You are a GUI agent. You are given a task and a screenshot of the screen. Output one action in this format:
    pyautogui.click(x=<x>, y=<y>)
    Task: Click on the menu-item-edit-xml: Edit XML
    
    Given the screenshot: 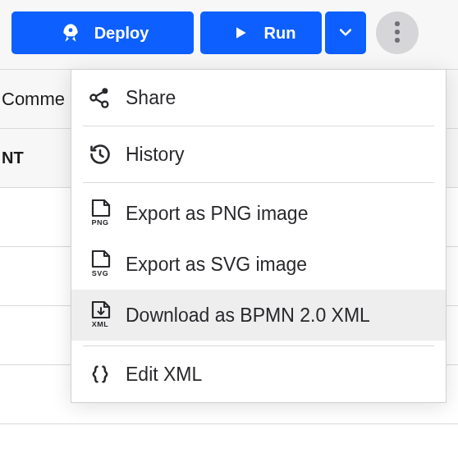 What is the action you would take?
    pyautogui.click(x=259, y=374)
    